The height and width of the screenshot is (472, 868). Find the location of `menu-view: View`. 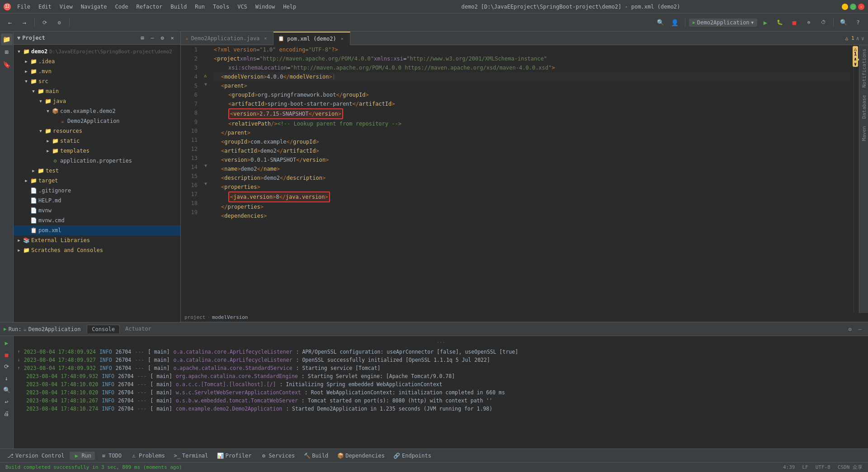

menu-view: View is located at coordinates (66, 7).